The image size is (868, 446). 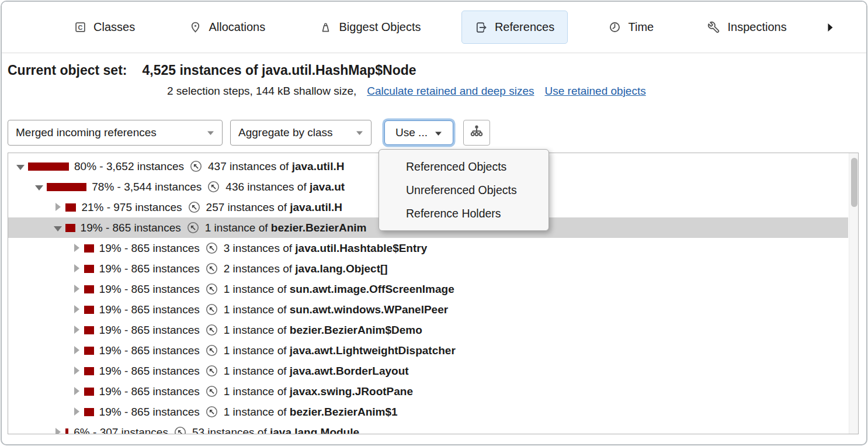 What do you see at coordinates (464, 190) in the screenshot?
I see `menu-item-unreferenced-objects: Unreferenced Objects` at bounding box center [464, 190].